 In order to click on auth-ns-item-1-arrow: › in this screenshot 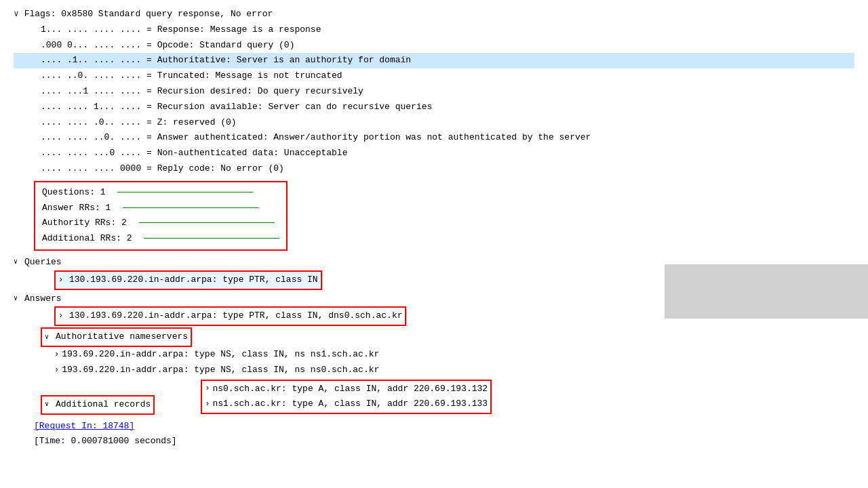, I will do `click(57, 355)`.